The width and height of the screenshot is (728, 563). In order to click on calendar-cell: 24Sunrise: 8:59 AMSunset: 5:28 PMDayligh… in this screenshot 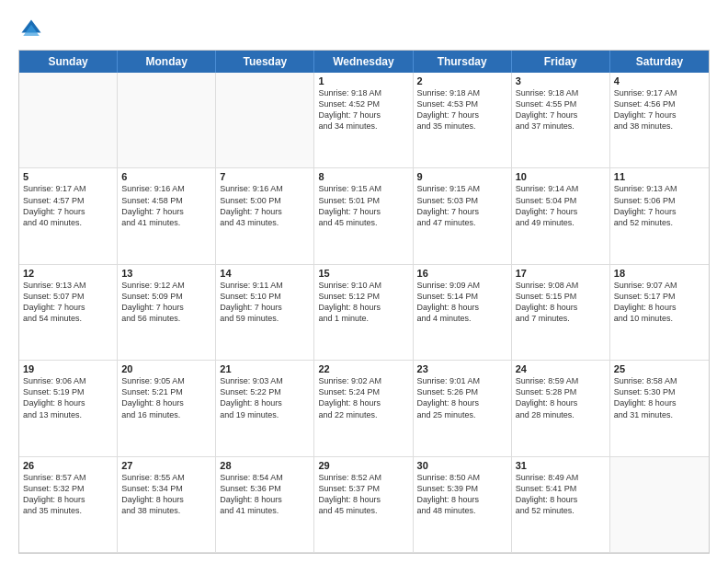, I will do `click(561, 408)`.